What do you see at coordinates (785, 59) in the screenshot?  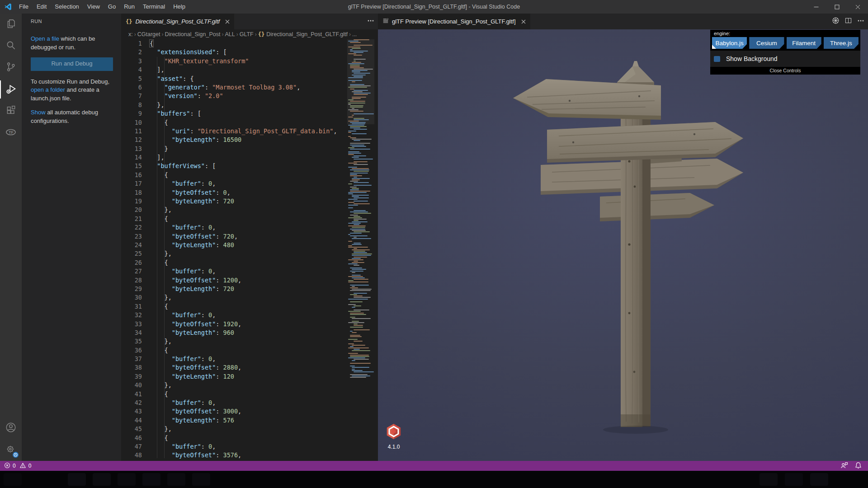 I see `show-background-row: Show Background` at bounding box center [785, 59].